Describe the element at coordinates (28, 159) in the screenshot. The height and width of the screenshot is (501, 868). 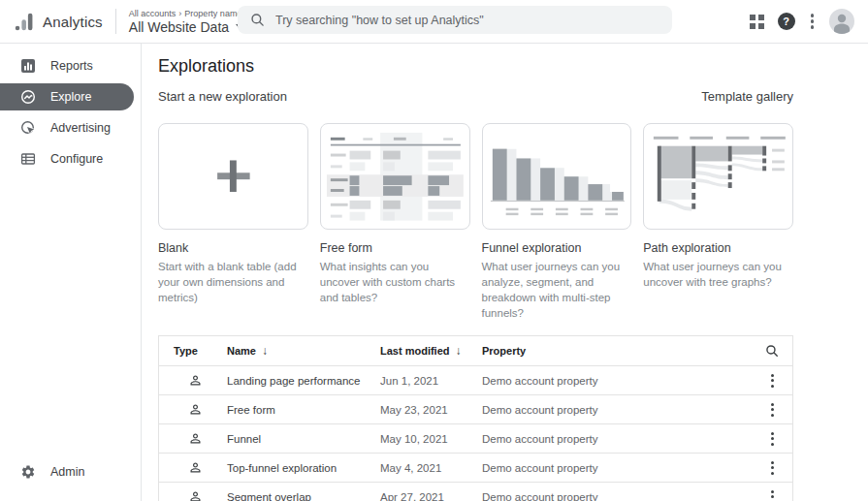
I see `configure-icon` at that location.